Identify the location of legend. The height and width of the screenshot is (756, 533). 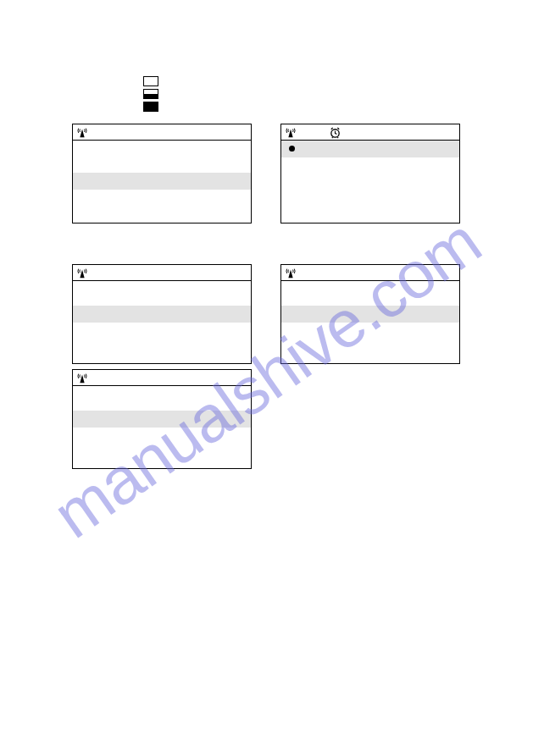
(321, 94).